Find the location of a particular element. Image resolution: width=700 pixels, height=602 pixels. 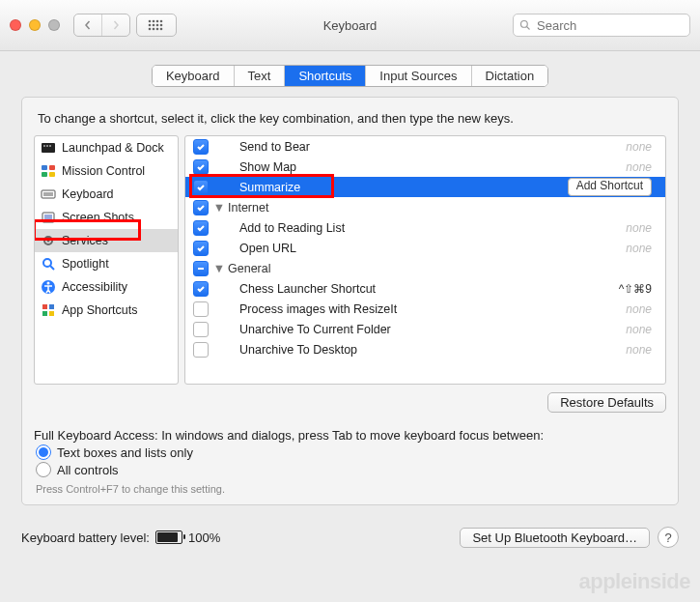

battery-icon is located at coordinates (169, 537).